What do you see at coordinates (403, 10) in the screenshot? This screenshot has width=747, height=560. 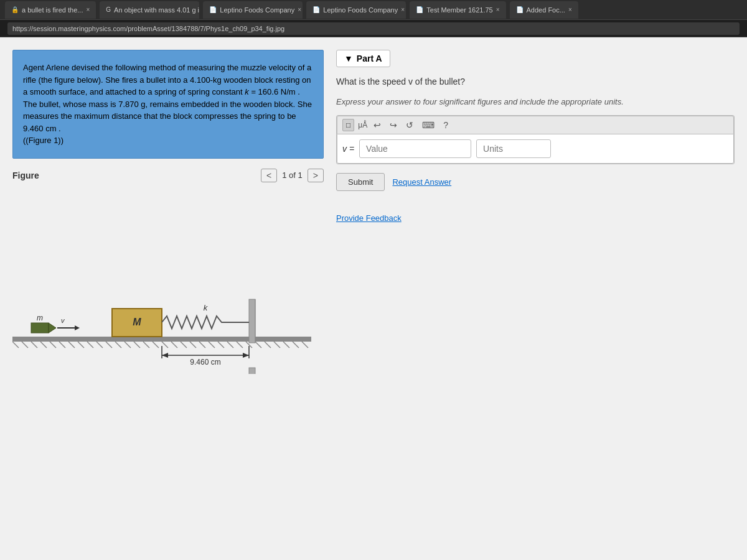 I see `tab-4-close: ×` at bounding box center [403, 10].